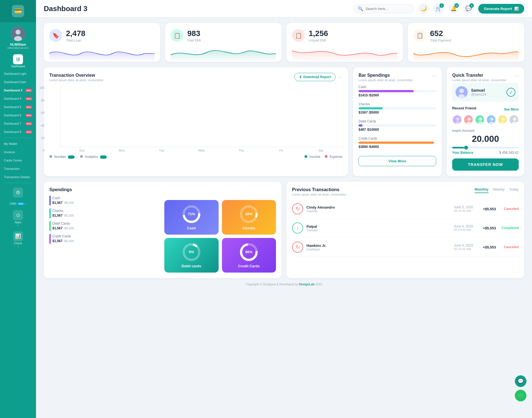 This screenshot has height=418, width=532. What do you see at coordinates (29, 124) in the screenshot?
I see `badge-new-7: New` at bounding box center [29, 124].